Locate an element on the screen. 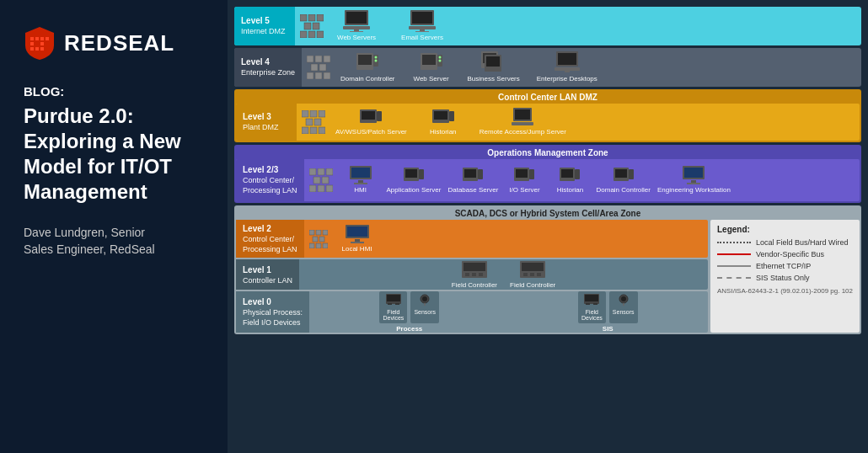 The width and height of the screenshot is (868, 453). level5-sublabel: Internet DMZ is located at coordinates (265, 32).